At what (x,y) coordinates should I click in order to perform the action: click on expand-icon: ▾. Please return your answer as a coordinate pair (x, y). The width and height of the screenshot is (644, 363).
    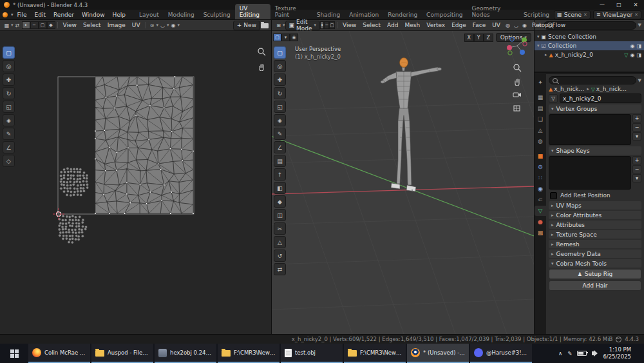
    Looking at the image, I should click on (538, 37).